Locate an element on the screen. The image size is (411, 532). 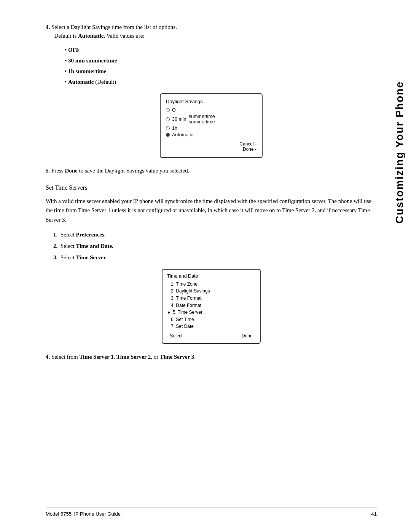
menu-daylight-savings: 2. Daylight Savings is located at coordinates (211, 291).